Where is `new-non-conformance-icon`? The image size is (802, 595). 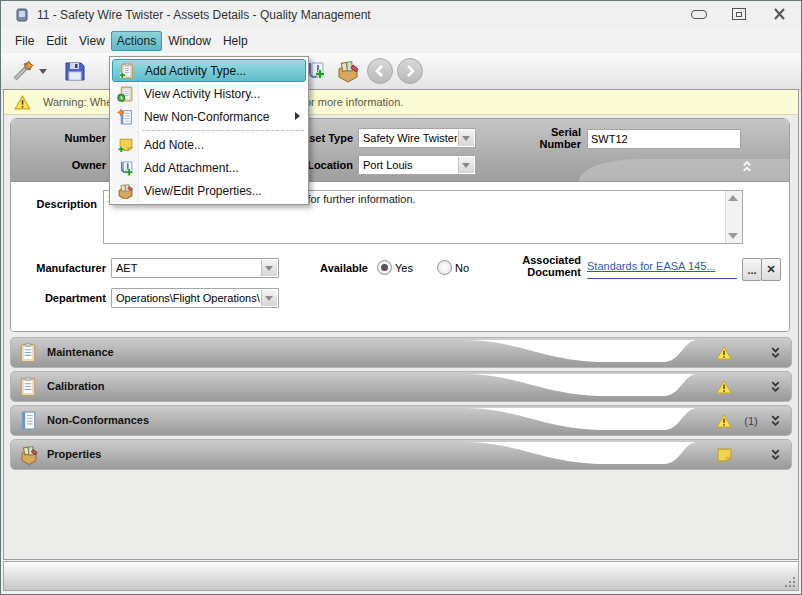
new-non-conformance-icon is located at coordinates (125, 116).